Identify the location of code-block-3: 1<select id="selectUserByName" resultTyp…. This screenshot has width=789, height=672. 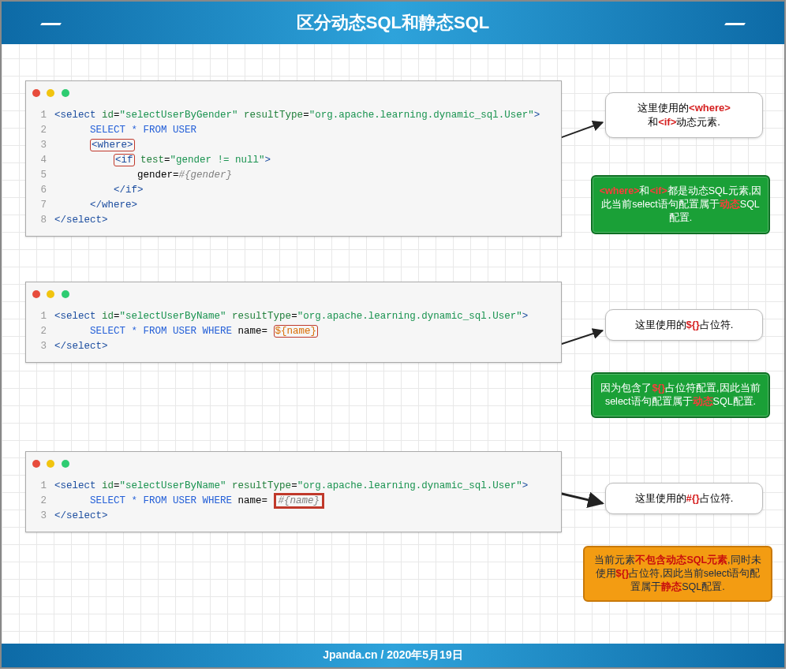
(294, 492).